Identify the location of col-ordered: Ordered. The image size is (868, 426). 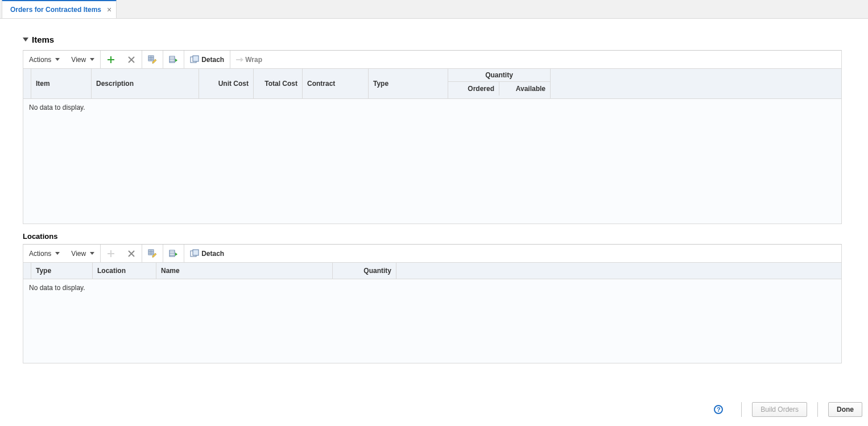
(474, 89).